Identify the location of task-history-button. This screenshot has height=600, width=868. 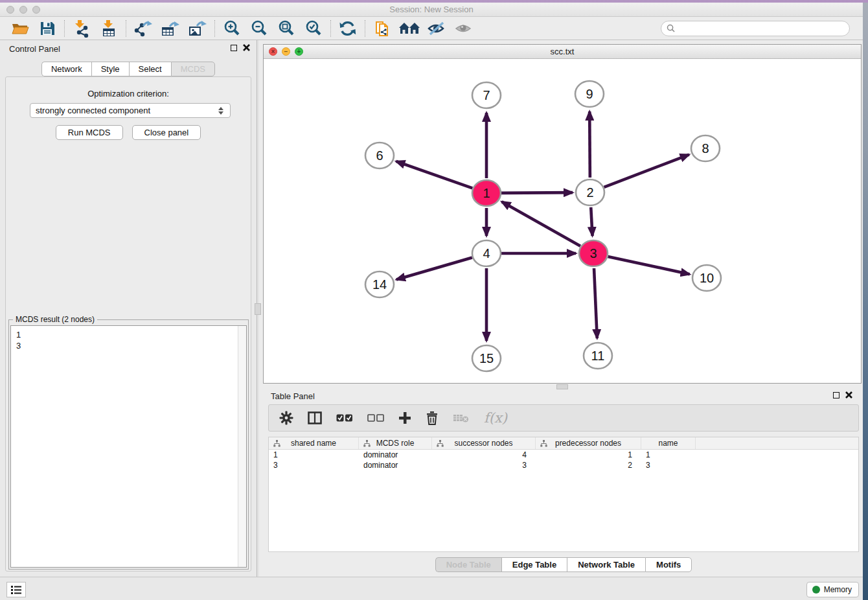
(16, 590).